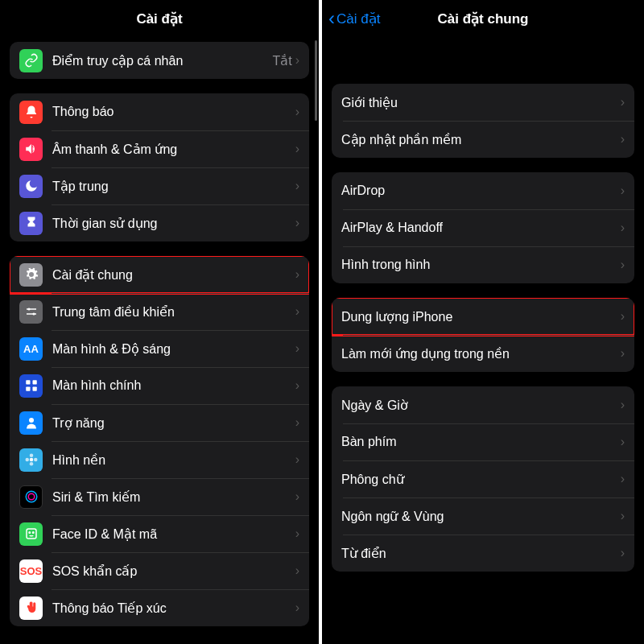  I want to click on row-display: AAMàn hình & Độ sáng›, so click(159, 349).